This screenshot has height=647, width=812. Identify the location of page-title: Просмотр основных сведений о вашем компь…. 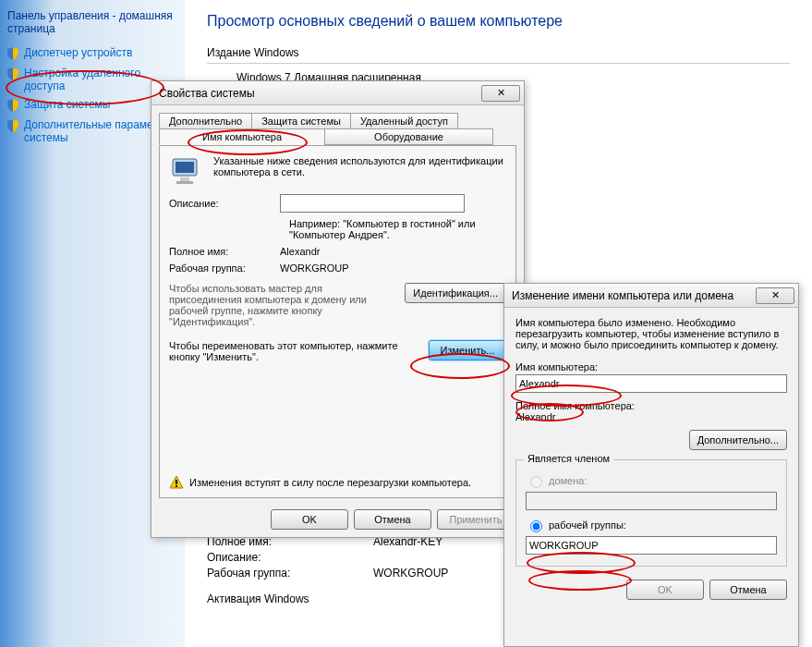
(499, 21).